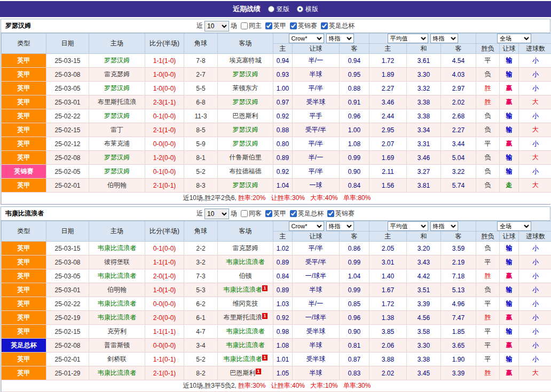 This screenshot has height=392, width=551. I want to click on match-date: 25-02-05, so click(68, 172).